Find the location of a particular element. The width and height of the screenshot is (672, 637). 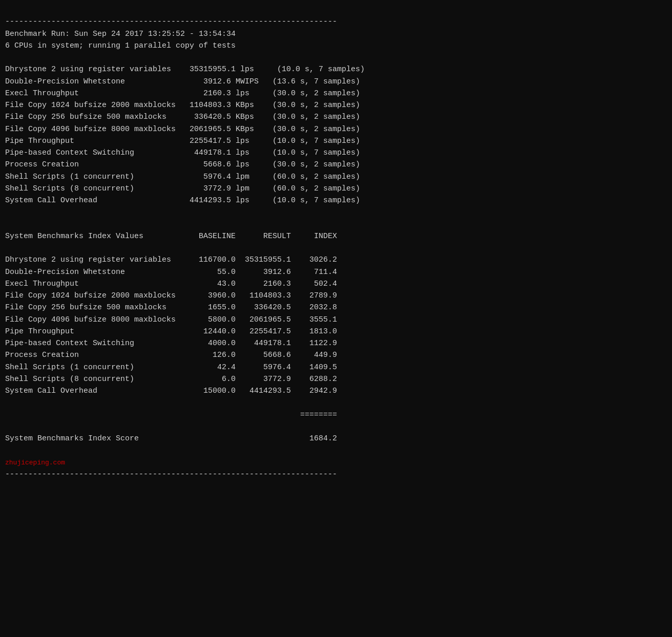

equals-line: ======== is located at coordinates (171, 415).